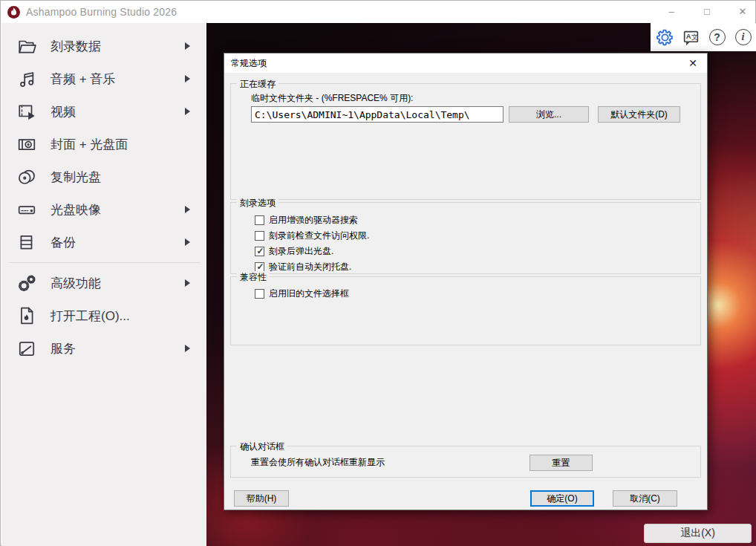  I want to click on reset-button: 重置, so click(561, 463).